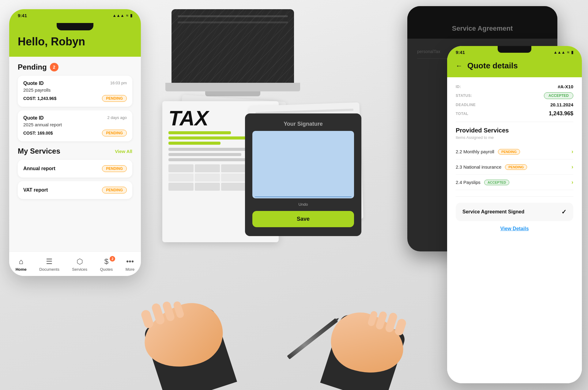  What do you see at coordinates (75, 190) in the screenshot?
I see `service-card-2: VAT report PENDING` at bounding box center [75, 190].